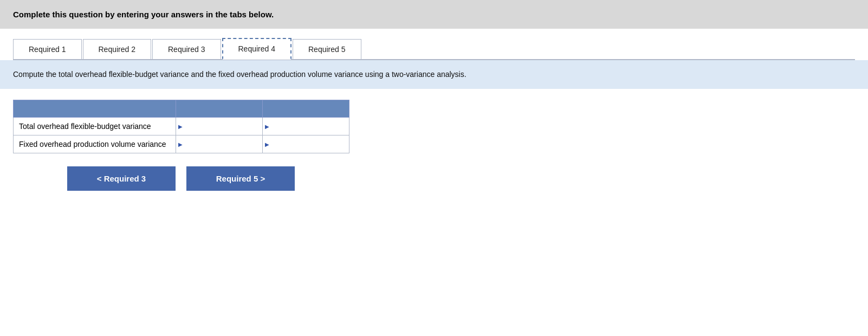 The height and width of the screenshot is (336, 868). I want to click on header-instruction: Complete this question by entering your …, so click(143, 14).